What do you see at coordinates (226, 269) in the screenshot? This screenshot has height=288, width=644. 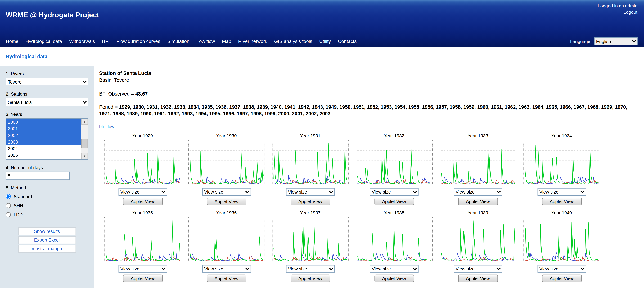 I see `view-size-select-1936: View size` at bounding box center [226, 269].